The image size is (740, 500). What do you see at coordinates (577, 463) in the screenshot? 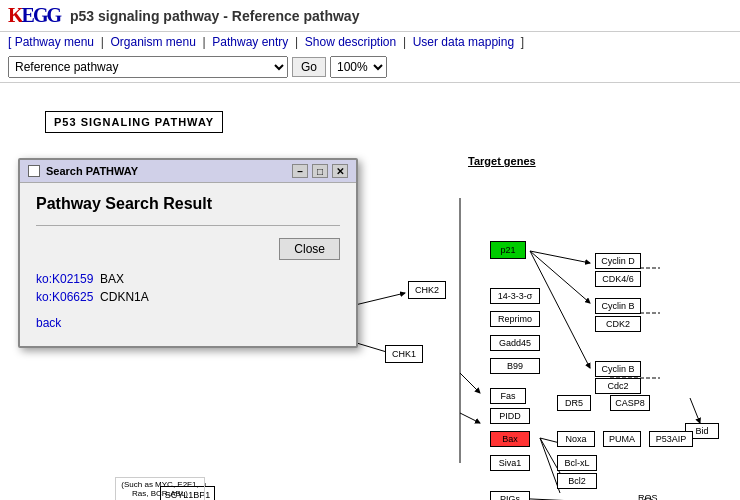
I see `node-bcl-xl: Bcl-xL` at bounding box center [577, 463].